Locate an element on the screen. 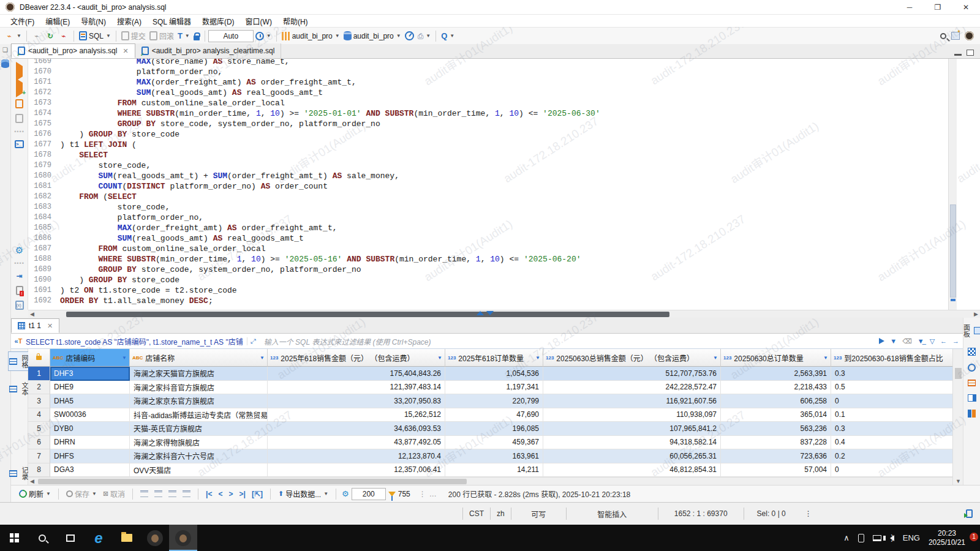 The image size is (980, 551). grid-cell: 837,228 is located at coordinates (776, 443).